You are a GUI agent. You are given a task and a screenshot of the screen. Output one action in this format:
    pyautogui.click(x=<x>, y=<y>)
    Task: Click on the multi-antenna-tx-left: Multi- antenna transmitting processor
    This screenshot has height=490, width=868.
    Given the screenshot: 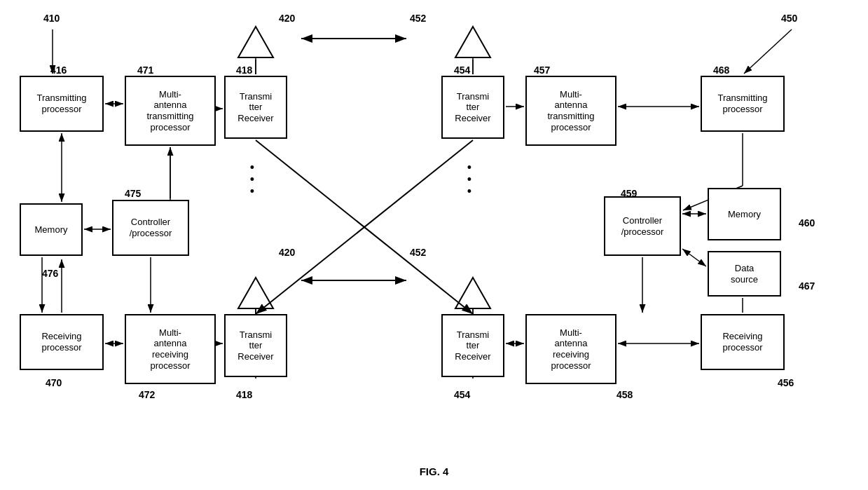 What is the action you would take?
    pyautogui.click(x=170, y=111)
    